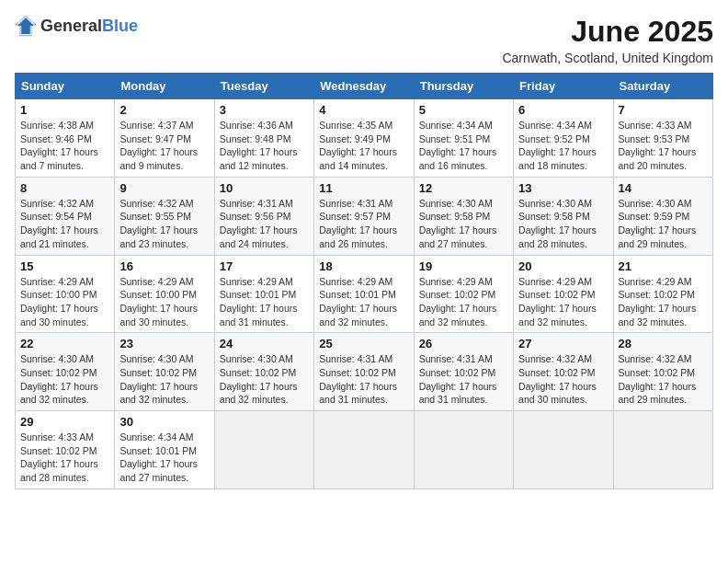 The width and height of the screenshot is (728, 563). I want to click on day-number: 1, so click(64, 110).